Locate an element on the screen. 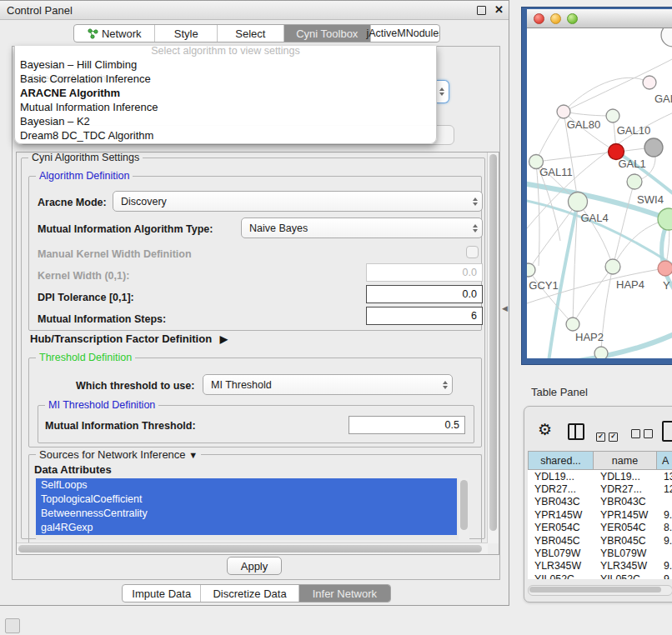  show-selected-columns-icon: ✓✓ is located at coordinates (609, 434).